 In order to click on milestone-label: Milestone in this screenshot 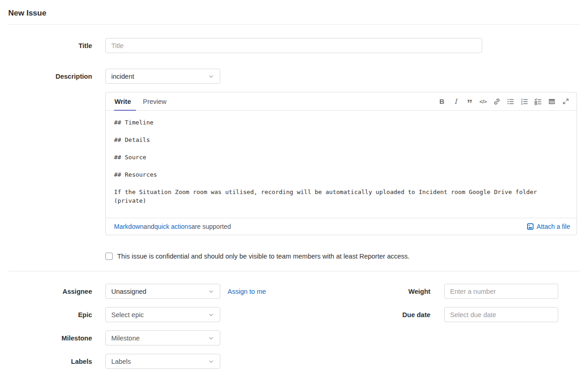, I will do `click(50, 338)`.